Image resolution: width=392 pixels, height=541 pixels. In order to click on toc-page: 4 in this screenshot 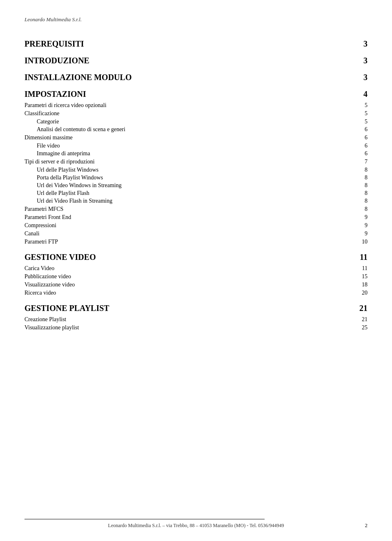, I will do `click(361, 94)`.